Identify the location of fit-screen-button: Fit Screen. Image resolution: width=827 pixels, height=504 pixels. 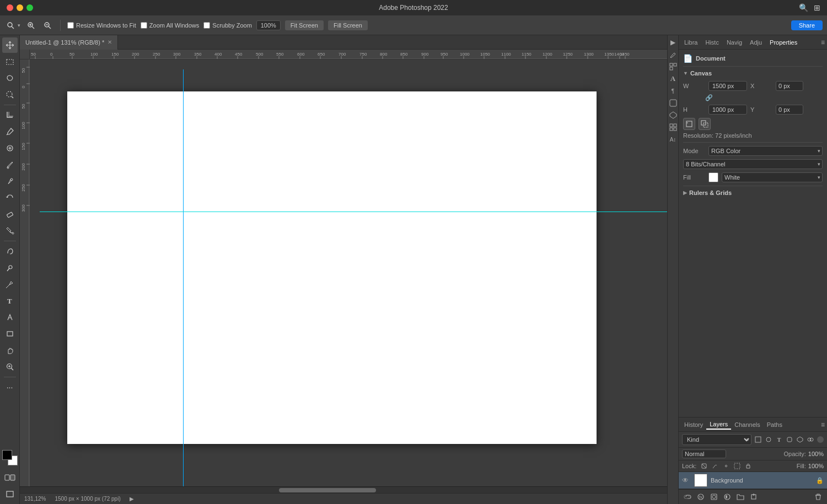
(304, 25).